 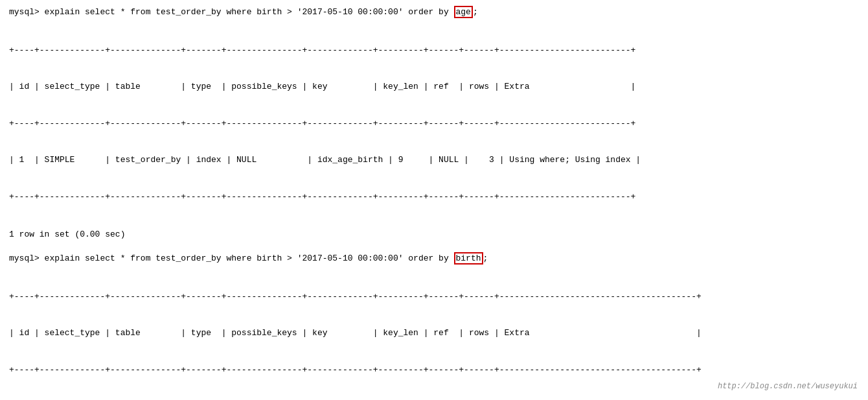 What do you see at coordinates (434, 197) in the screenshot?
I see `sep3-1: +----+-------------+--------------+-----…` at bounding box center [434, 197].